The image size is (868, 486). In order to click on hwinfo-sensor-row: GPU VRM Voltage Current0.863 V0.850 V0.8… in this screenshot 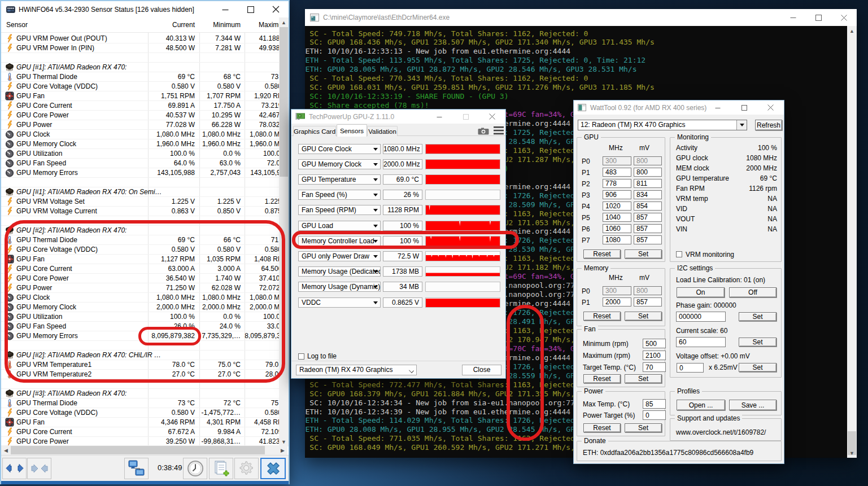, I will do `click(141, 211)`.